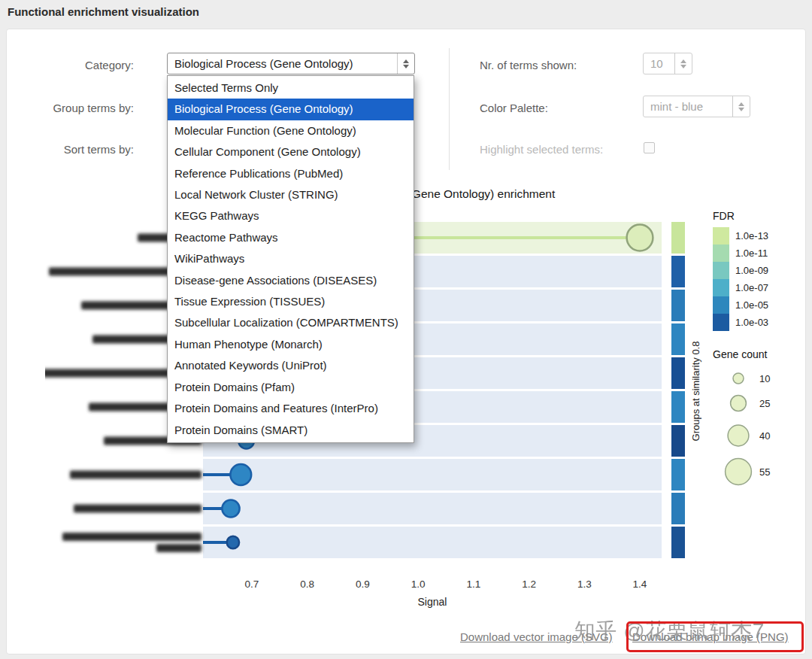 The height and width of the screenshot is (659, 812). Describe the element at coordinates (585, 584) in the screenshot. I see `x-tick-label: 1.3` at that location.